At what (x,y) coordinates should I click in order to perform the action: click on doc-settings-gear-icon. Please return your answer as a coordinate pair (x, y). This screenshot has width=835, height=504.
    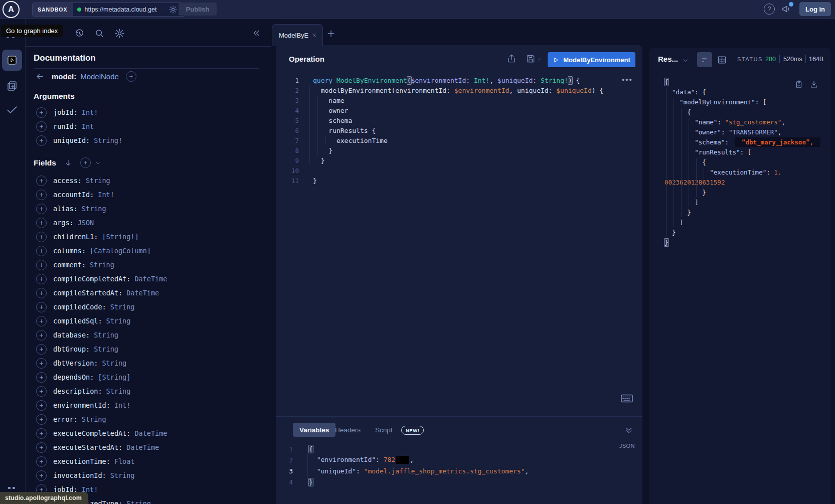
    Looking at the image, I should click on (120, 34).